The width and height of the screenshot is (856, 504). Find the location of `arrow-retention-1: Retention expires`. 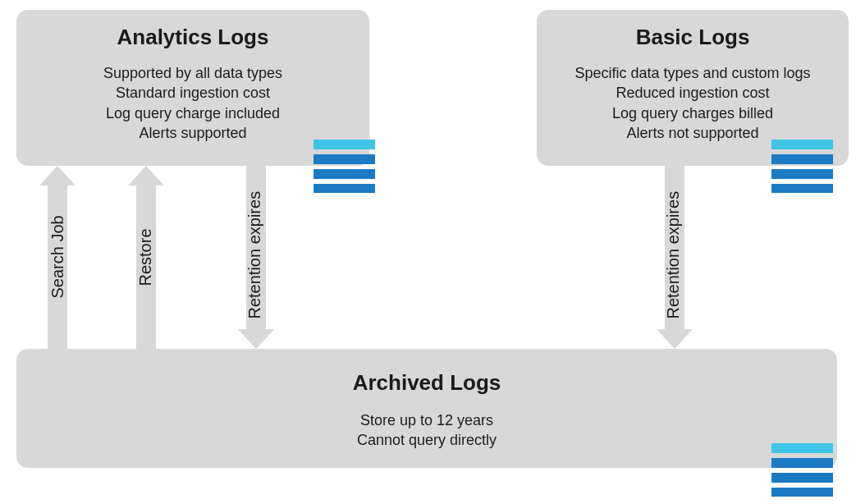

arrow-retention-1: Retention expires is located at coordinates (256, 258).